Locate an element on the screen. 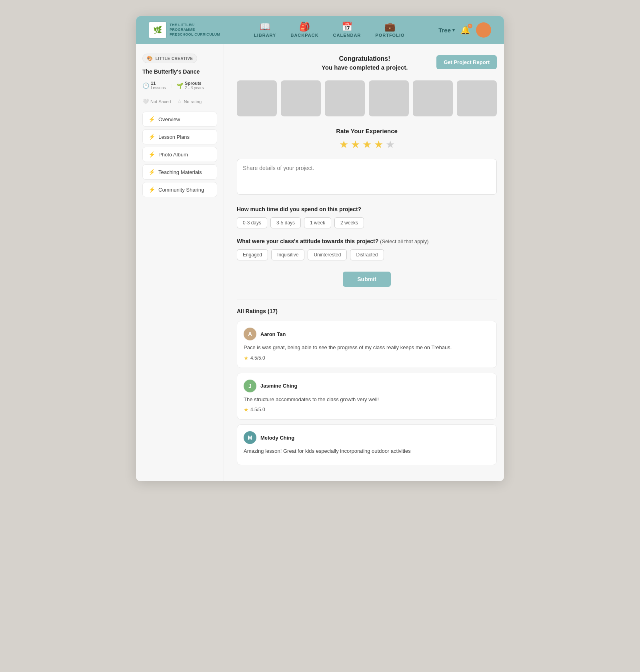 Image resolution: width=640 pixels, height=672 pixels. sidebar-nav: ⚡ Overview ⚡ Lesson Plans ⚡ Photo Album … is located at coordinates (180, 154).